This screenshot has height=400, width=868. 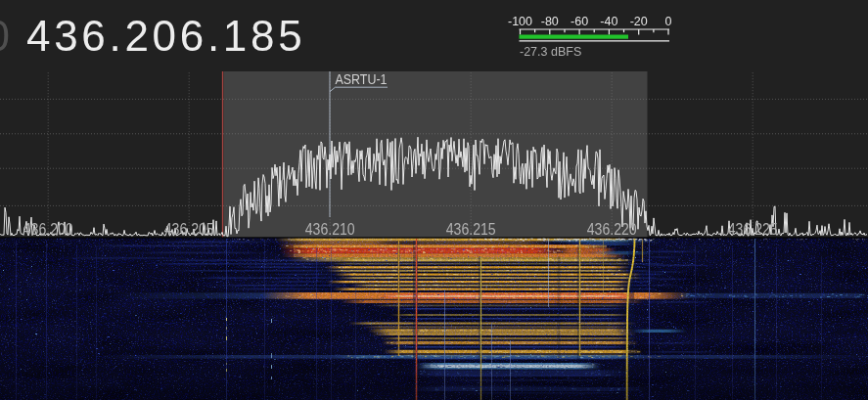 I want to click on svg-text: -100, so click(x=521, y=22).